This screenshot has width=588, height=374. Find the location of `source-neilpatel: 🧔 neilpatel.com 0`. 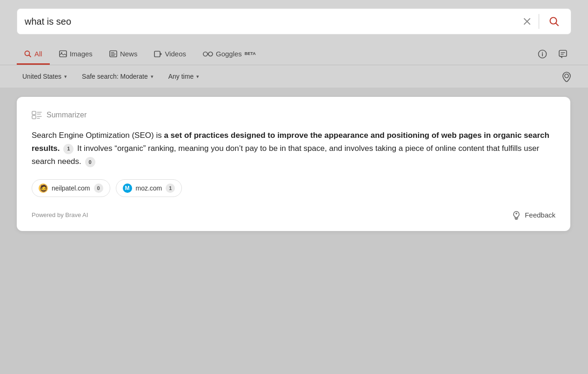

source-neilpatel: 🧔 neilpatel.com 0 is located at coordinates (71, 188).